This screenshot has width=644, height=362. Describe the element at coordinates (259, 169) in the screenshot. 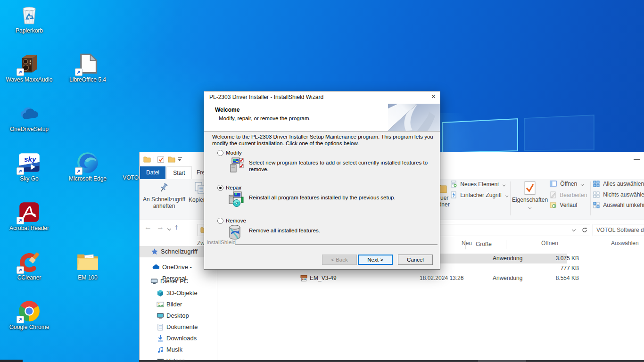

I see `modify-desc-line2: remove.` at that location.